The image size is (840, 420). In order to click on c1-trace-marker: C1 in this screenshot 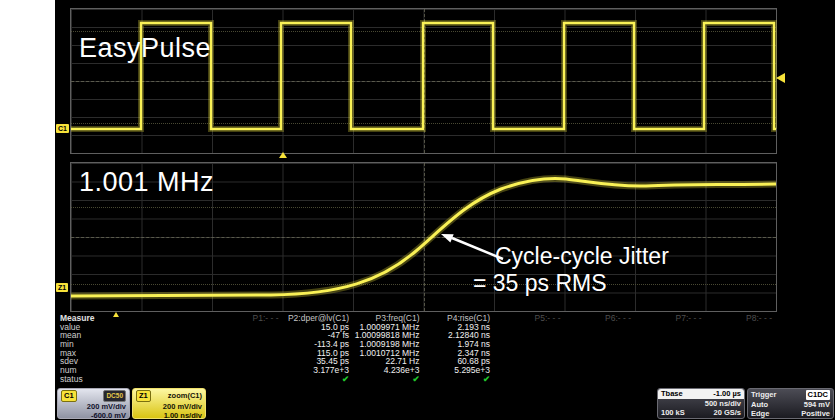, I will do `click(62, 128)`.